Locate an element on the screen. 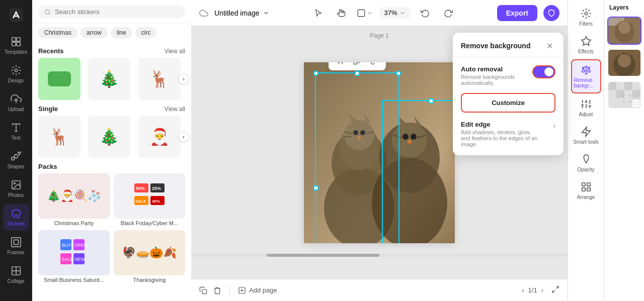 The height and width of the screenshot is (301, 644). link-button is located at coordinates (374, 65).